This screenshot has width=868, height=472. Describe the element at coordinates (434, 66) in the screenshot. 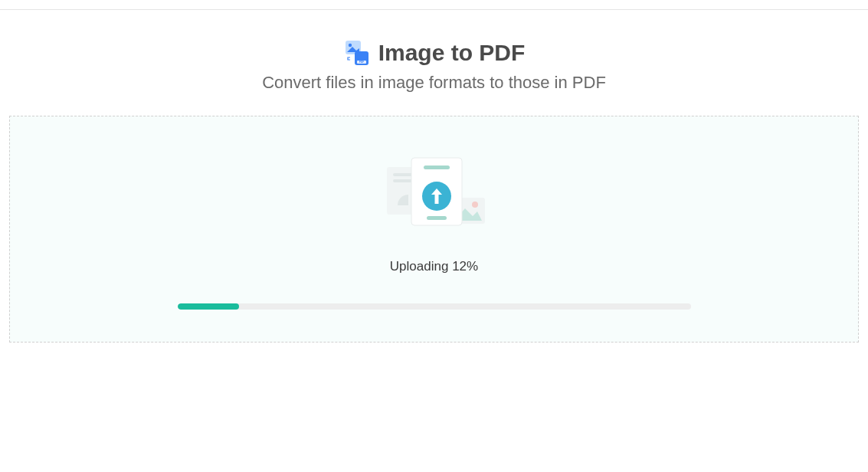

I see `page-header: PDF Image to PDF Convert files in image …` at that location.